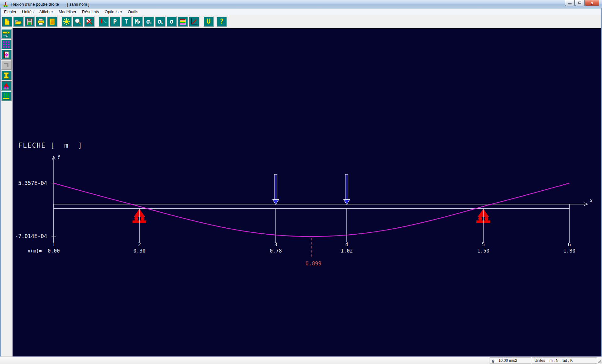  I want to click on save-button, so click(30, 22).